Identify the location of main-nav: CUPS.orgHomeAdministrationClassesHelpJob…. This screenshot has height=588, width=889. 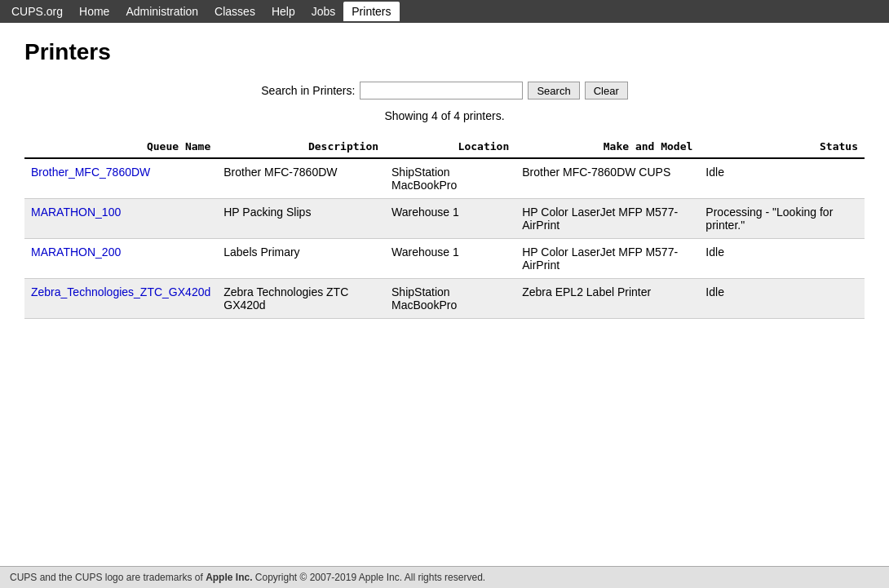
(444, 11).